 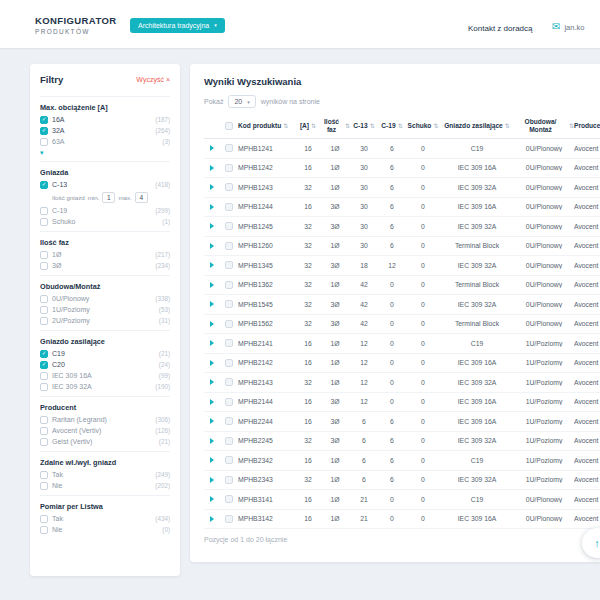 I want to click on table-row: MPHB1241161Ø3060C190U/PionowyAvocent, so click(x=402, y=149).